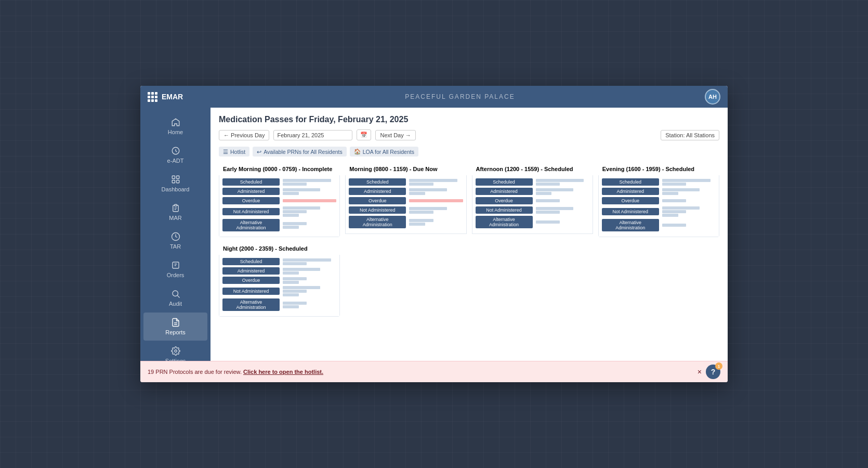 Image resolution: width=868 pixels, height=468 pixels. Describe the element at coordinates (176, 294) in the screenshot. I see `audit-icon` at that location.